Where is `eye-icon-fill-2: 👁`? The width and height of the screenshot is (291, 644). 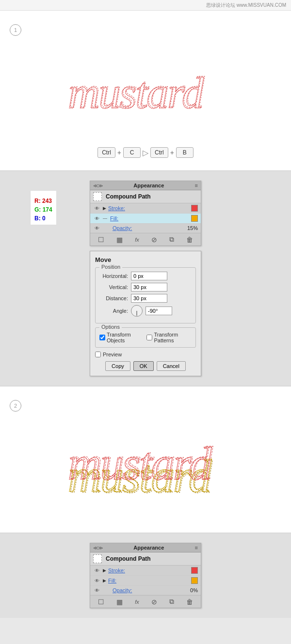 eye-icon-fill-2: 👁 is located at coordinates (97, 581).